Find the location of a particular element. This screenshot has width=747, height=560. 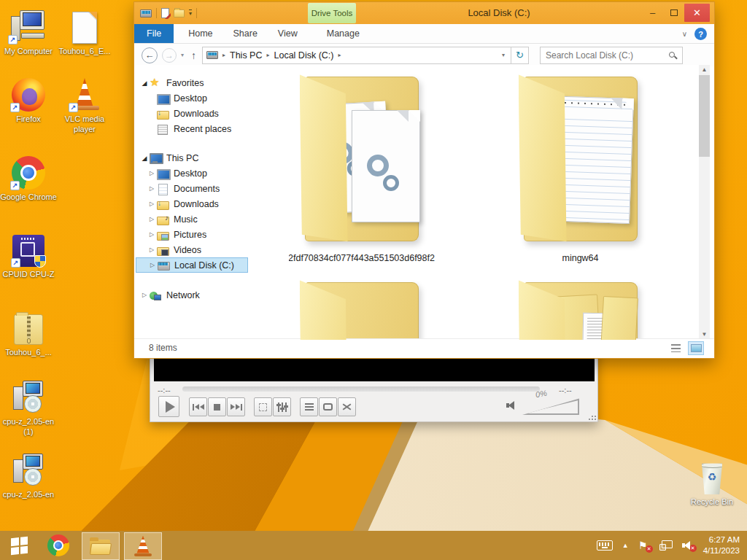

favorites-star-icon is located at coordinates (155, 83).